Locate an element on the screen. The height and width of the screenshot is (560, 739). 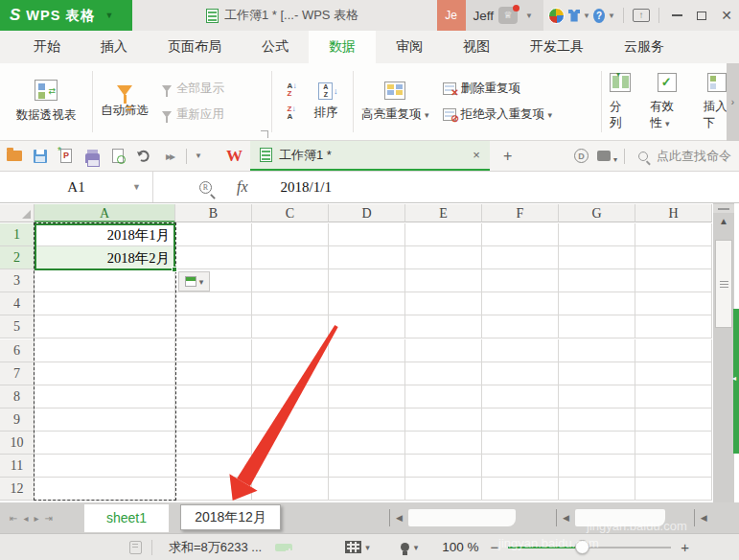
cell-H9 is located at coordinates (674, 420).